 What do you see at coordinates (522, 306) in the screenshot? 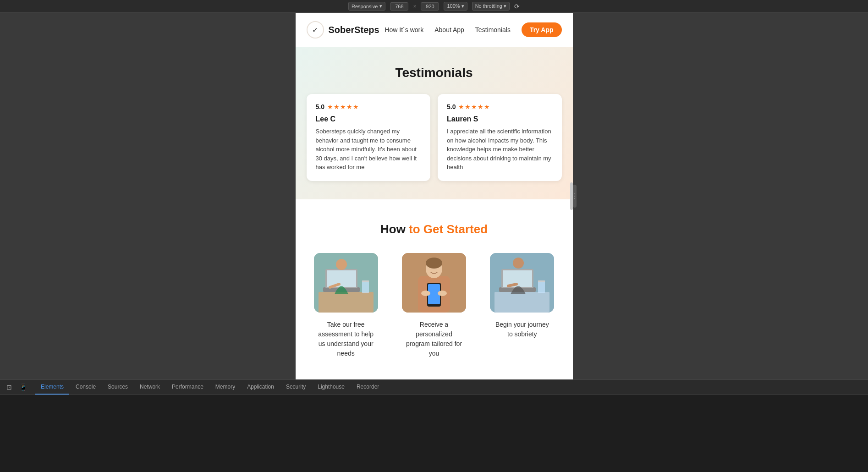
I see `step-item-3: Begin your journey to sobriety` at bounding box center [522, 306].